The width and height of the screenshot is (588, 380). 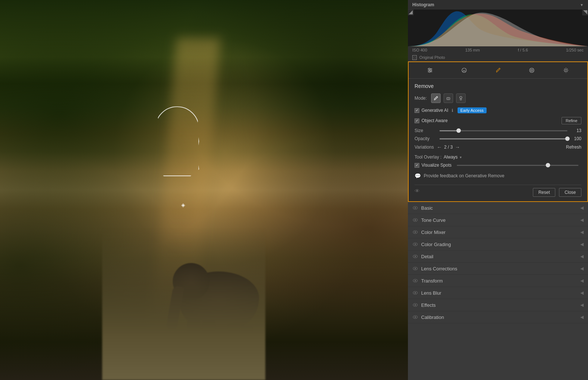 I want to click on panel-item-arrow-basic: ◀, so click(x=582, y=208).